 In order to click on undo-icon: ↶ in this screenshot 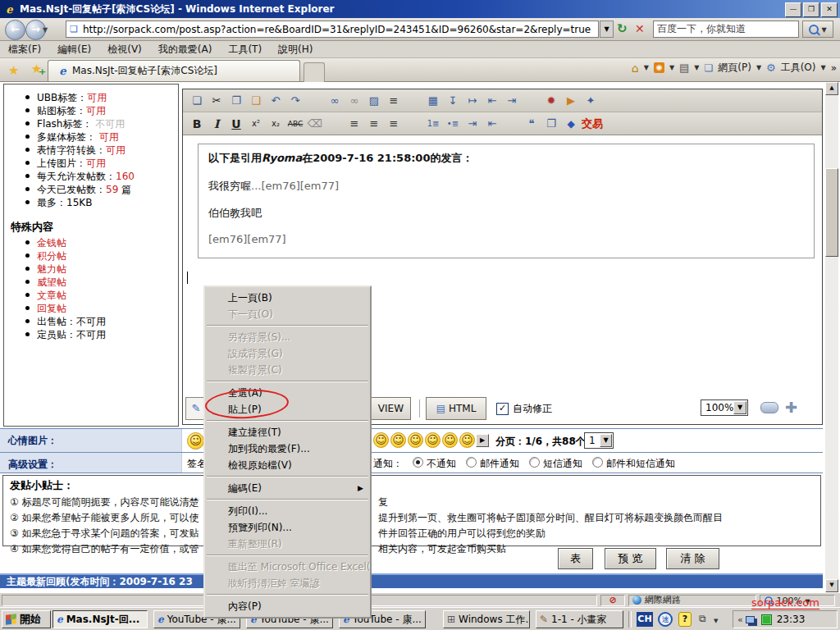, I will do `click(276, 101)`.